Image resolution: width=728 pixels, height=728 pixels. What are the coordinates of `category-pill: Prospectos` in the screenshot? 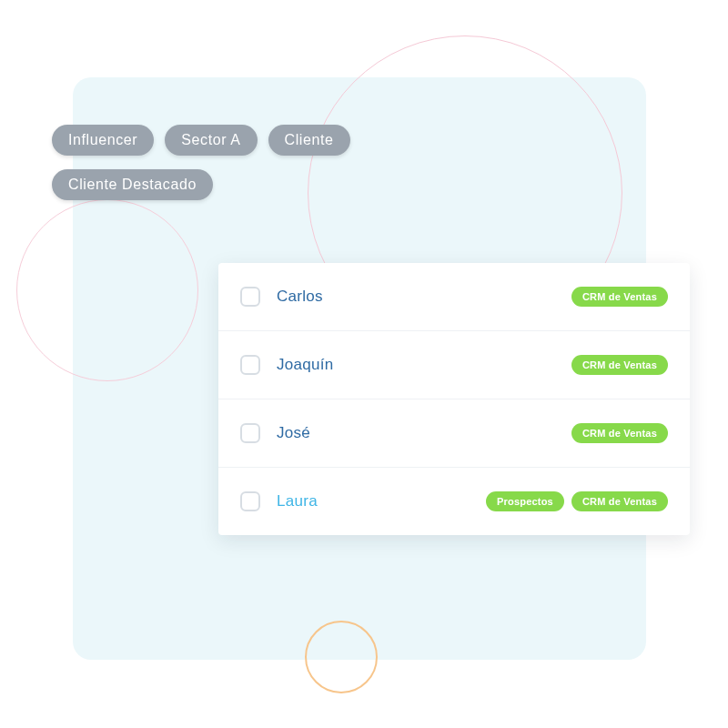 It's located at (525, 501).